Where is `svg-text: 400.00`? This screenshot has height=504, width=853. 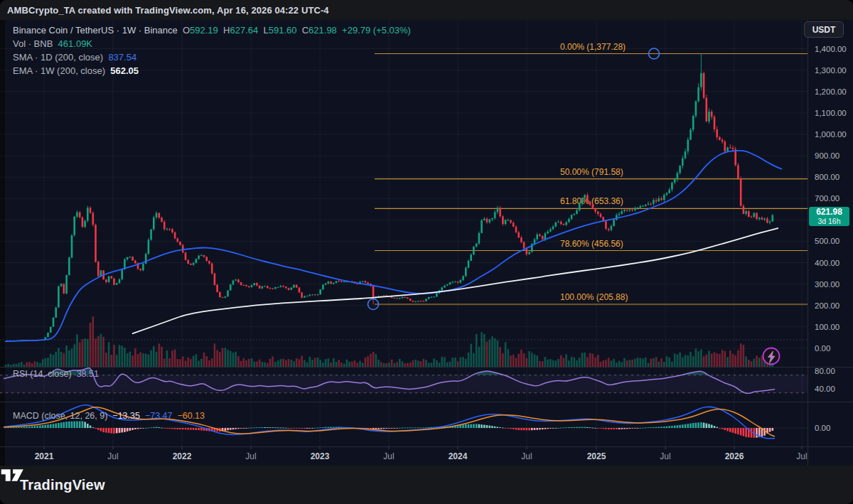 svg-text: 400.00 is located at coordinates (827, 263).